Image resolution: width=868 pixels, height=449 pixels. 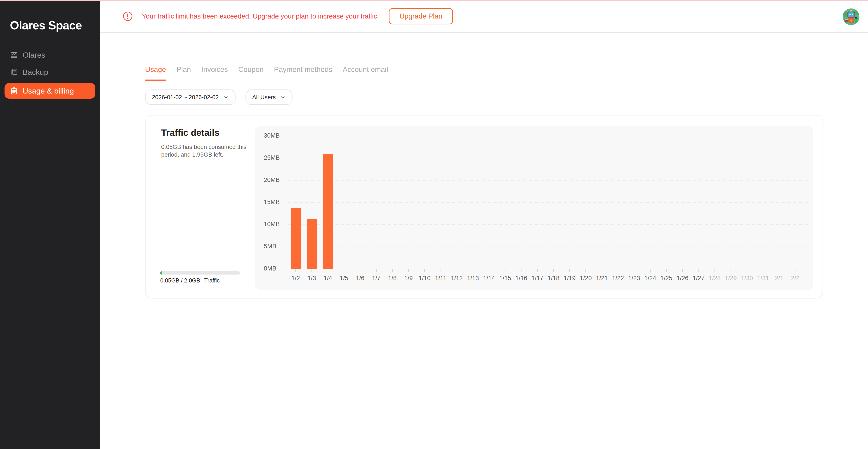 I want to click on x-axis-label: 1/10, so click(x=425, y=278).